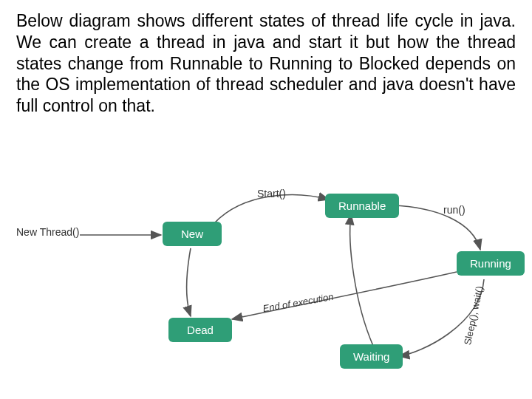 Image resolution: width=532 pixels, height=399 pixels. What do you see at coordinates (491, 263) in the screenshot?
I see `state-node-running: Running` at bounding box center [491, 263].